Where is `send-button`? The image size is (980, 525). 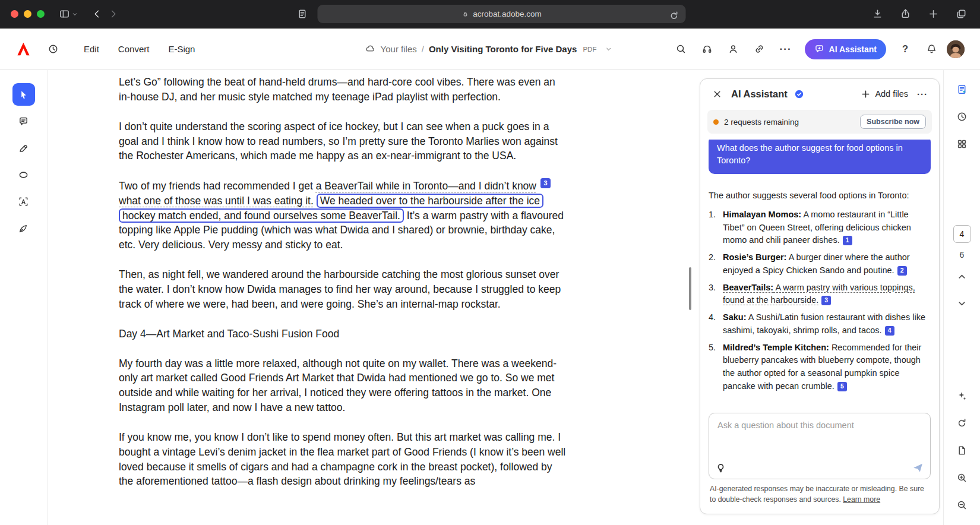 send-button is located at coordinates (918, 468).